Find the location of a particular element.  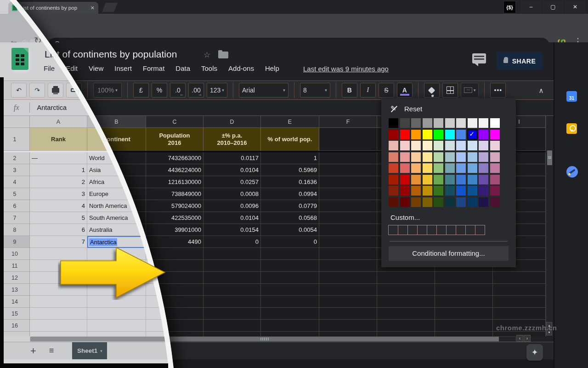

row-header-2: 2 is located at coordinates (15, 158).